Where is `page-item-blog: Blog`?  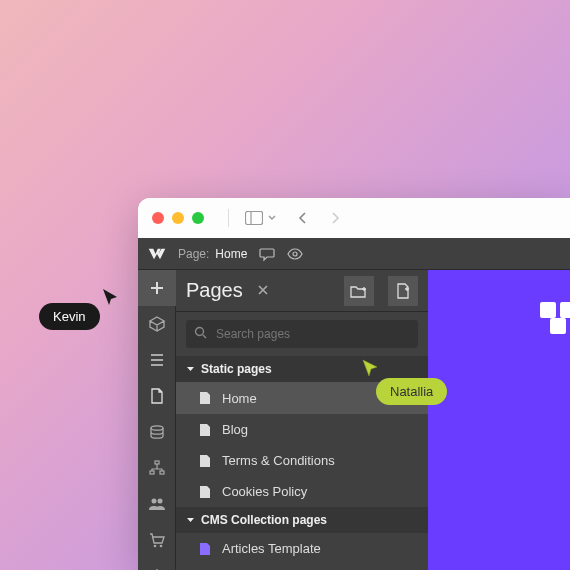 page-item-blog: Blog is located at coordinates (302, 430).